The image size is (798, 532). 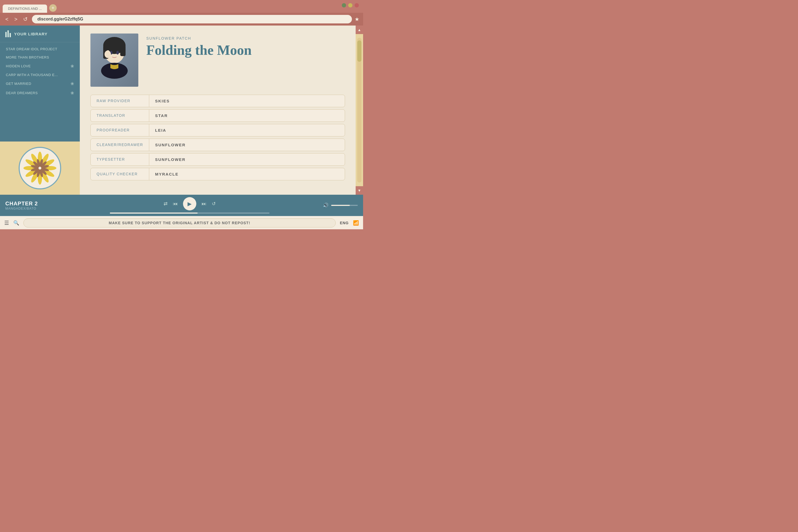 I want to click on repeat-button: ↺, so click(x=214, y=204).